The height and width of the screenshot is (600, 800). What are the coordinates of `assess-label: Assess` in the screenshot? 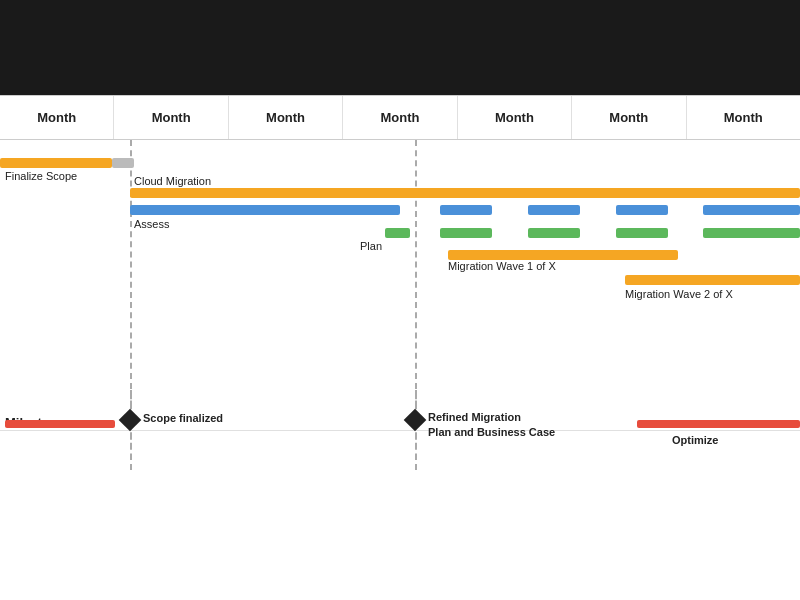 It's located at (152, 224).